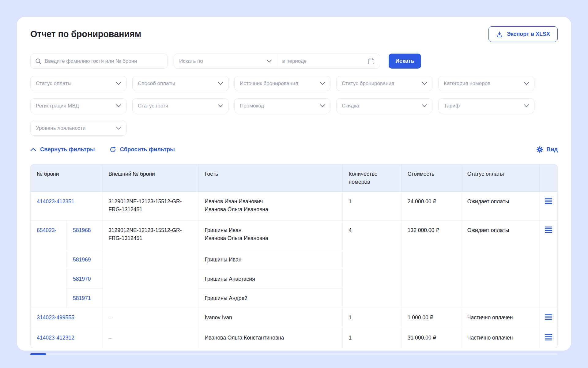 The image size is (588, 368). What do you see at coordinates (142, 149) in the screenshot?
I see `reset-filters-link: Сбросить фильтры` at bounding box center [142, 149].